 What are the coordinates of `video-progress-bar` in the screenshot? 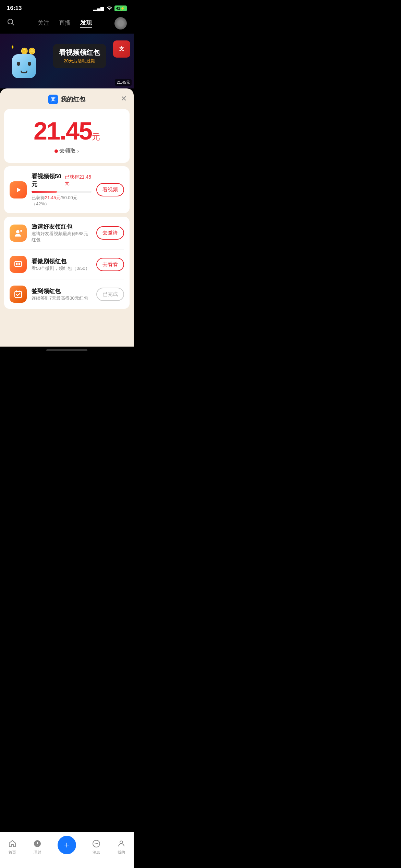 It's located at (62, 192).